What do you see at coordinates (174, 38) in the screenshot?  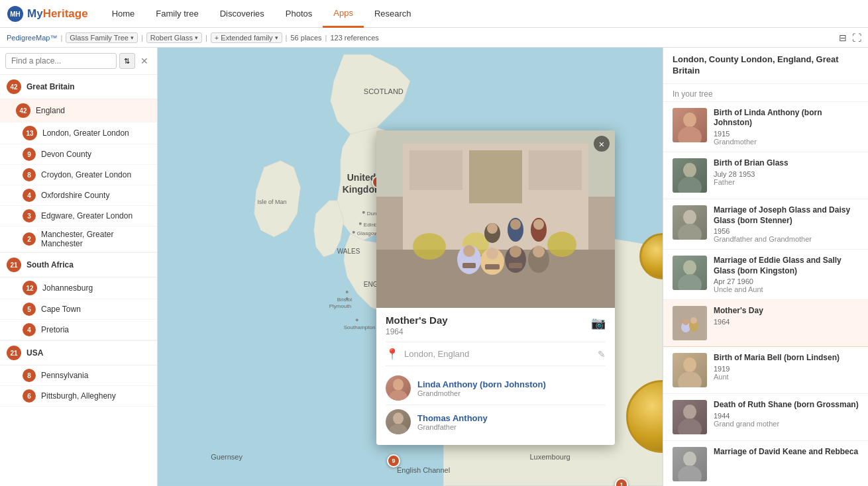 I see `breadcrumb-robert: Robert Glass ▾` at bounding box center [174, 38].